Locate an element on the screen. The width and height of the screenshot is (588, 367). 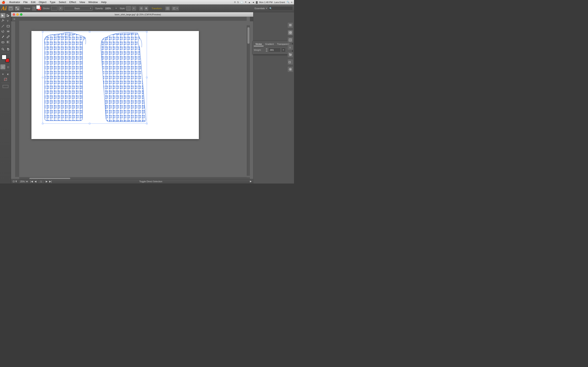
type-tool: T is located at coordinates (8, 21).